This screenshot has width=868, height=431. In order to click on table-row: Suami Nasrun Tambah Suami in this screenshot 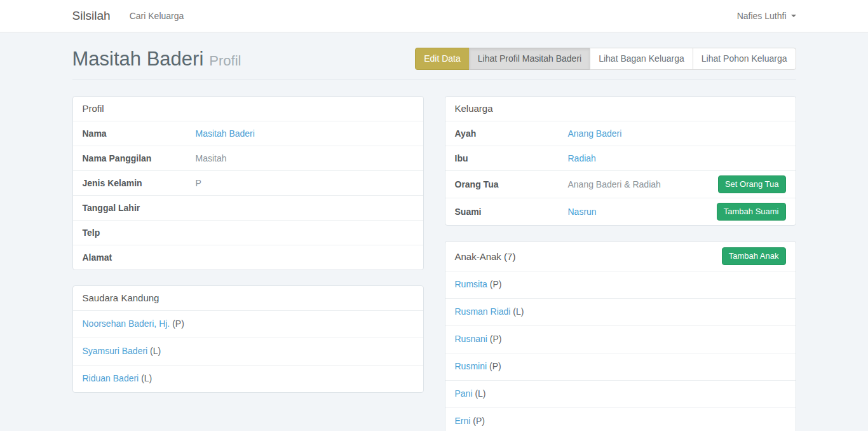, I will do `click(620, 211)`.